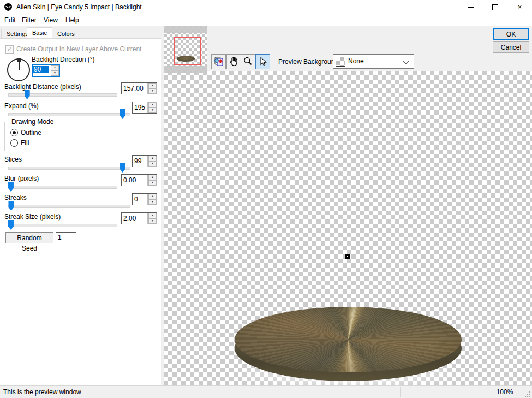 This screenshot has height=398, width=532. What do you see at coordinates (25, 143) in the screenshot?
I see `radio-fill-label: Fill` at bounding box center [25, 143].